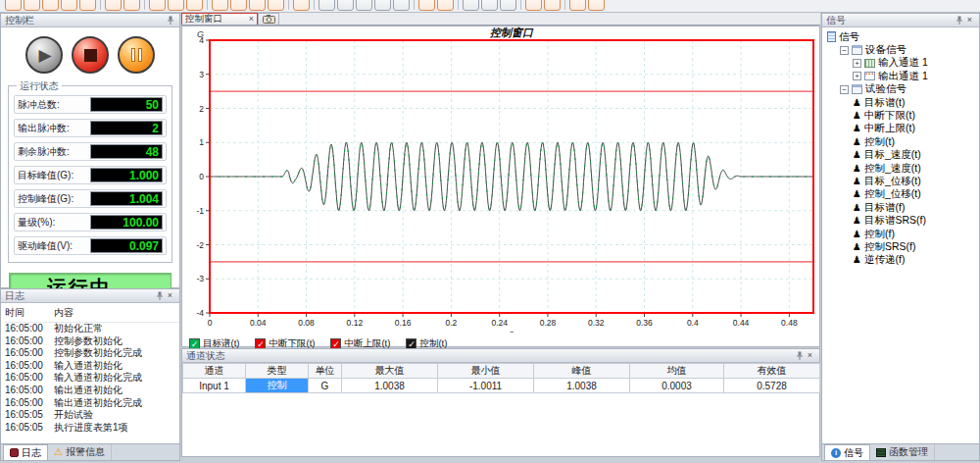 This screenshot has height=463, width=980. What do you see at coordinates (176, 6) in the screenshot?
I see `pie-icon` at bounding box center [176, 6].